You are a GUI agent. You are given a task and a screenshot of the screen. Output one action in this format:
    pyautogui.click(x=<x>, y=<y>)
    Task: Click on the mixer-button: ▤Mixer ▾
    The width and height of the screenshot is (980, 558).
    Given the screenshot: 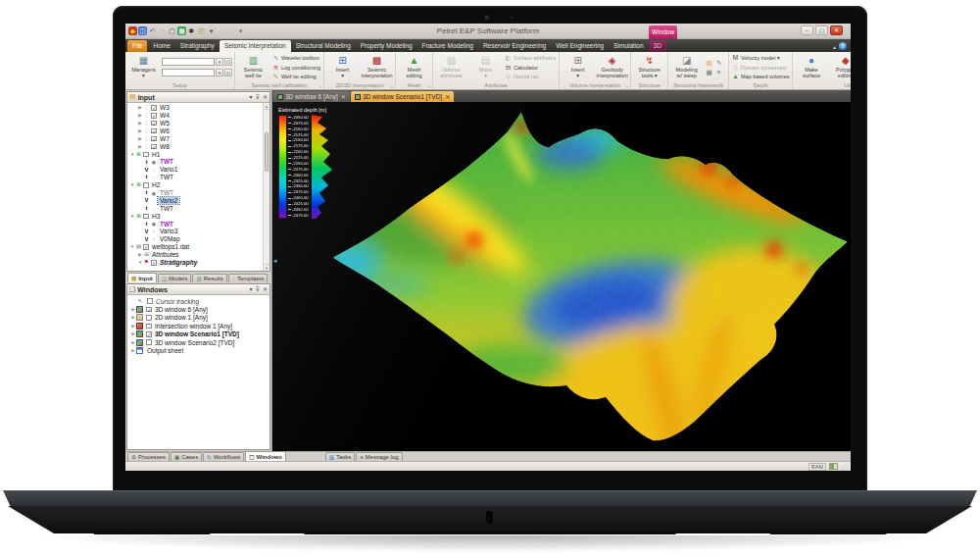 What is the action you would take?
    pyautogui.click(x=486, y=67)
    